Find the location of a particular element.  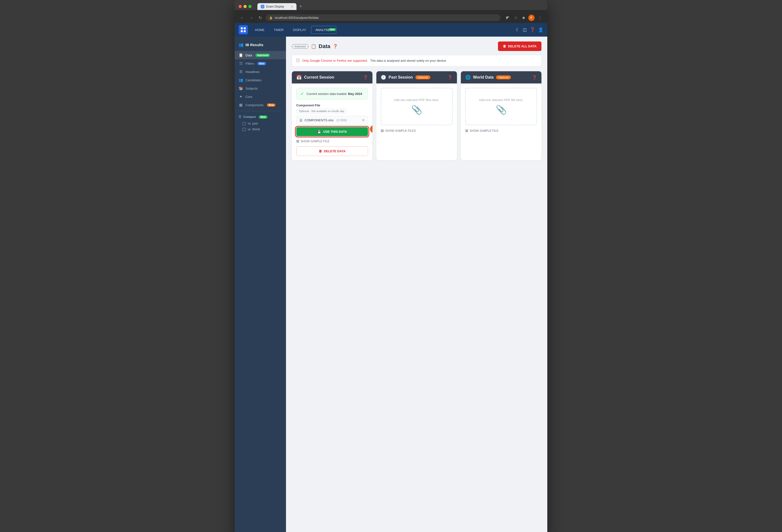

data-page-icon: 📋 is located at coordinates (314, 46).